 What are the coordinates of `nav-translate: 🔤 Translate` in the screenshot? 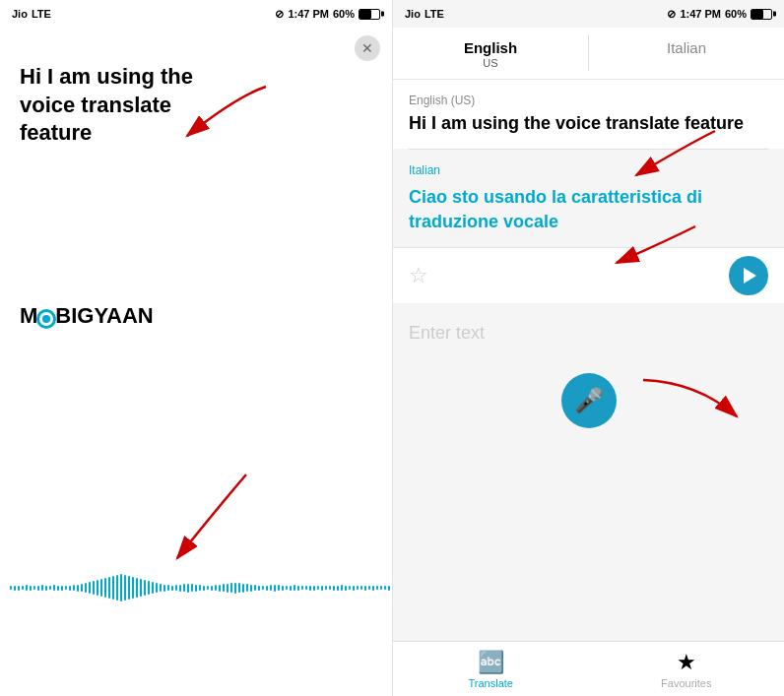 It's located at (490, 669).